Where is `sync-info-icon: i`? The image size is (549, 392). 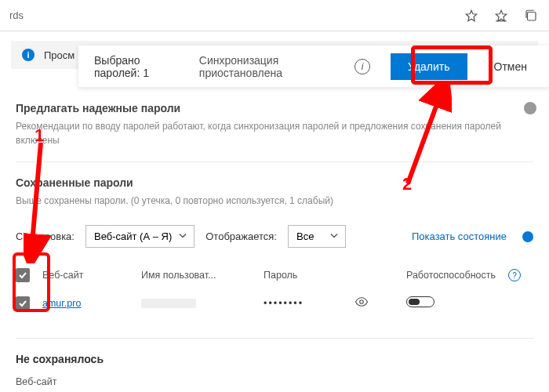 sync-info-icon: i is located at coordinates (362, 67).